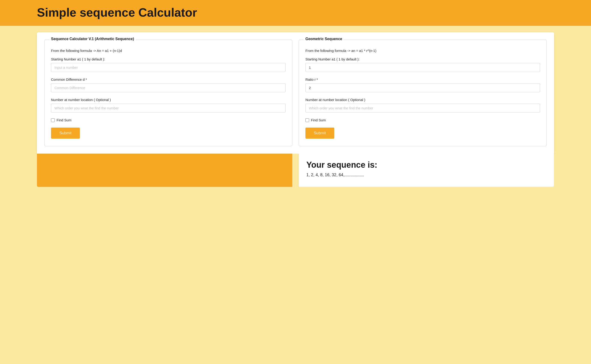  I want to click on gap-decoration, so click(295, 170).